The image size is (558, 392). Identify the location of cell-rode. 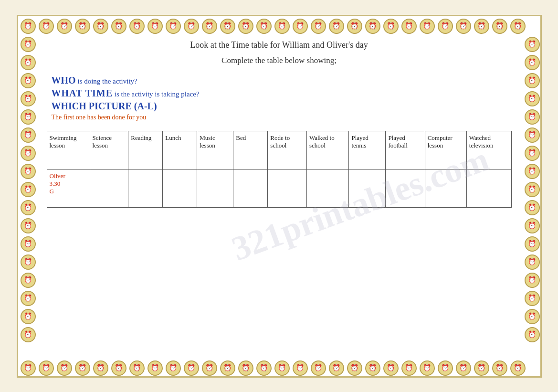
(287, 188).